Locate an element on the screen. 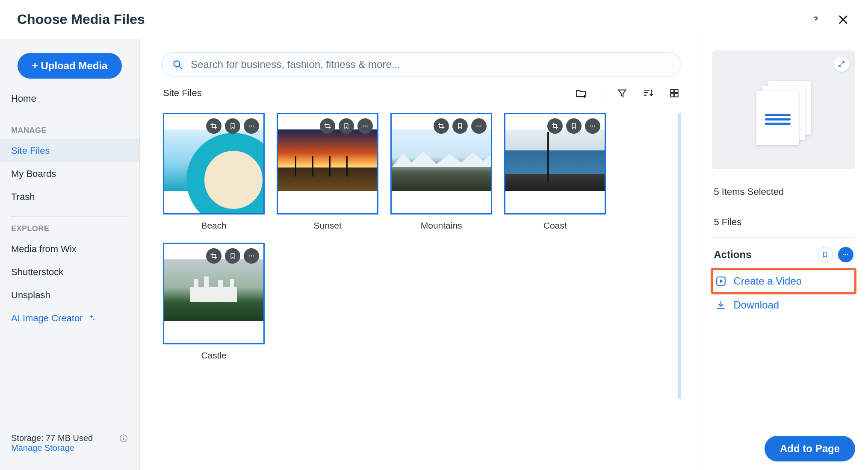 Image resolution: width=868 pixels, height=470 pixels. help-button is located at coordinates (816, 20).